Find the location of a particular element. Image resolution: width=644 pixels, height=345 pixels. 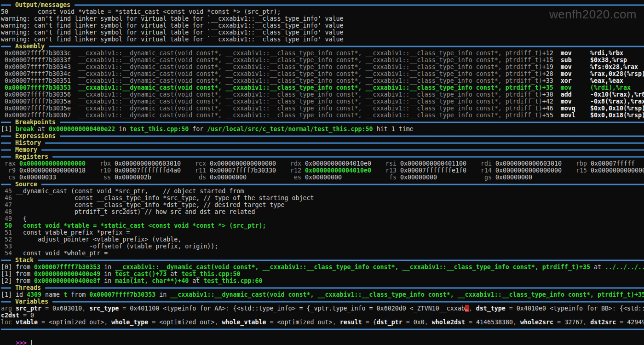

register-name: rbp is located at coordinates (581, 164).